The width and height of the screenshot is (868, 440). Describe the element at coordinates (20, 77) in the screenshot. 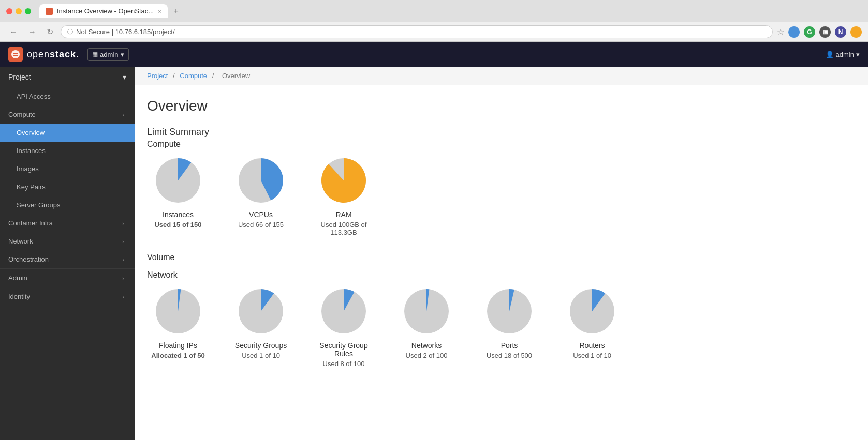

I see `project-section-label: Project` at that location.